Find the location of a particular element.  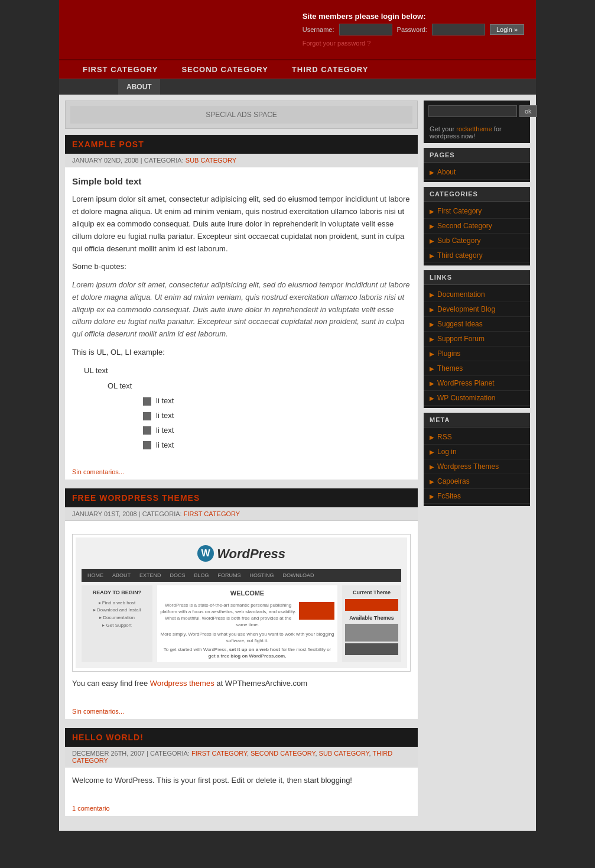

wp-screenshot: W WordPress HOME ABOUT EXTEND DOCS BLOG … is located at coordinates (241, 603).